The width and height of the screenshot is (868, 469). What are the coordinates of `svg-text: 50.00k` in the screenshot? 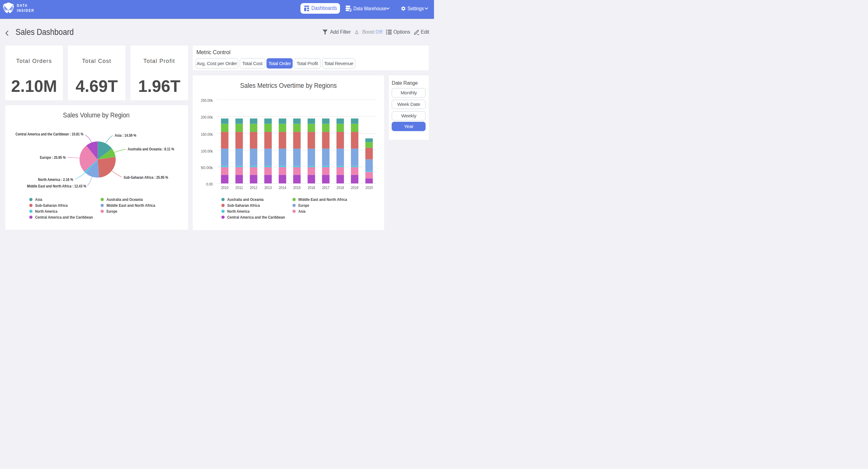 It's located at (207, 167).